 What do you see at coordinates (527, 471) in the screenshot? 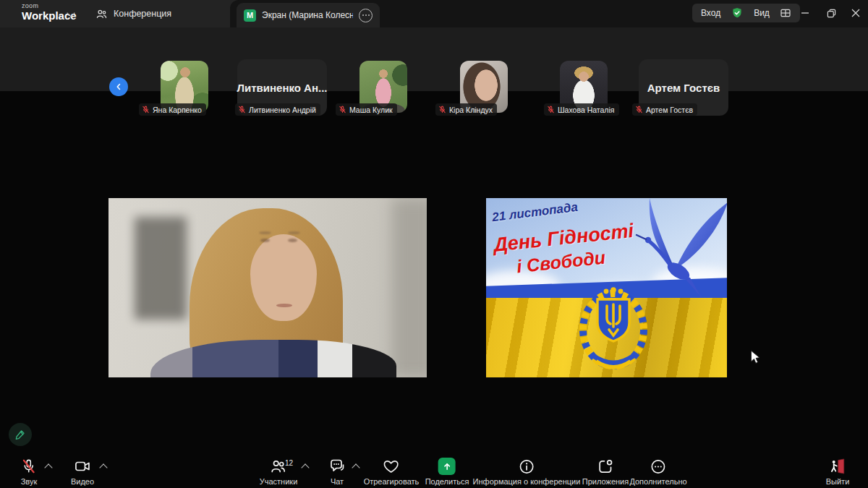
I see `meeting-info-button: Информация о конференции` at bounding box center [527, 471].